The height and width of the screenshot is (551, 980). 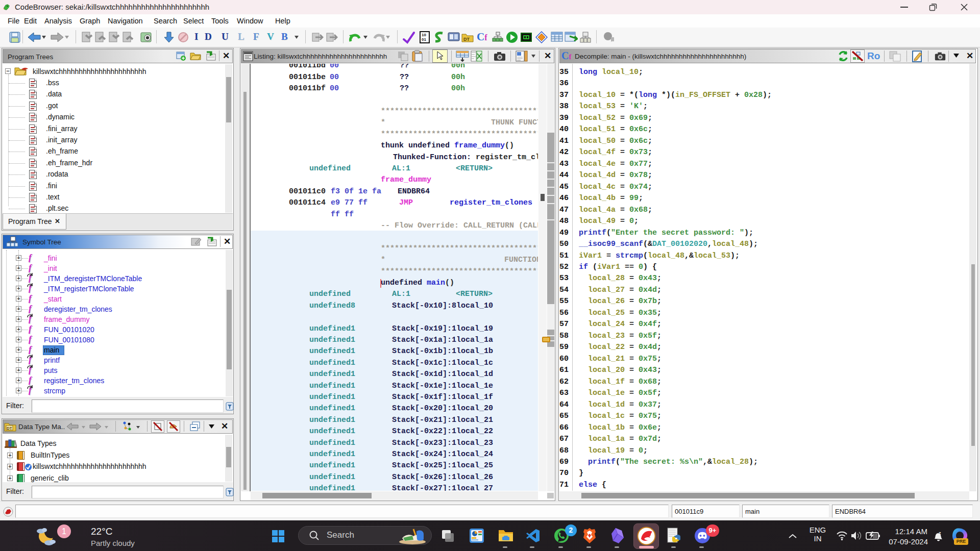 What do you see at coordinates (424, 40) in the screenshot?
I see `svg-text: 01` at bounding box center [424, 40].